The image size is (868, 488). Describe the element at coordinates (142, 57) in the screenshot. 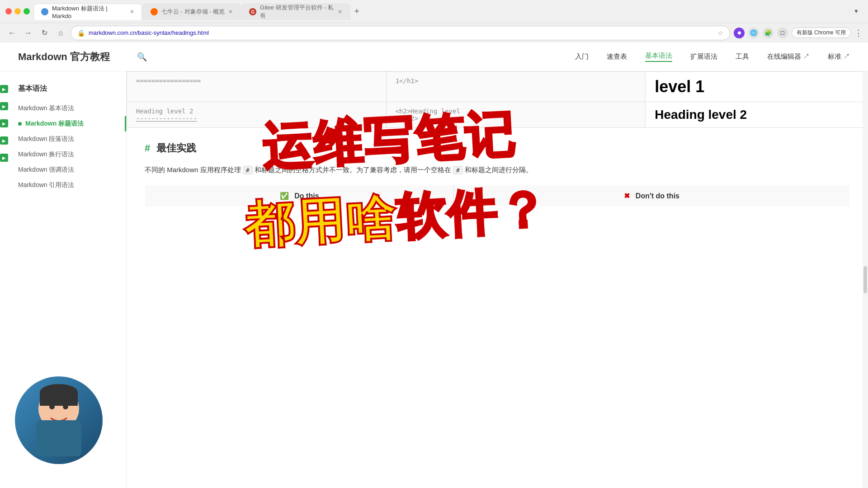

I see `search-button: 🔍` at that location.